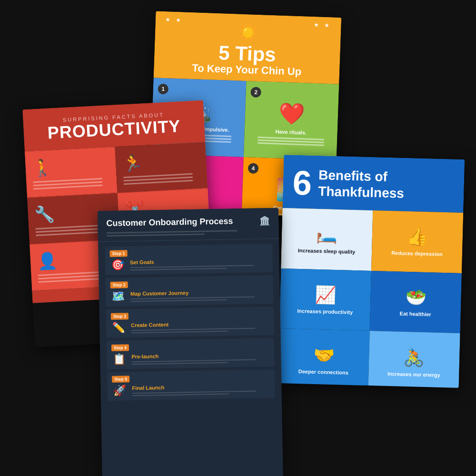 Image resolution: width=476 pixels, height=476 pixels. I want to click on prod-walk-icon: 🚶, so click(42, 168).